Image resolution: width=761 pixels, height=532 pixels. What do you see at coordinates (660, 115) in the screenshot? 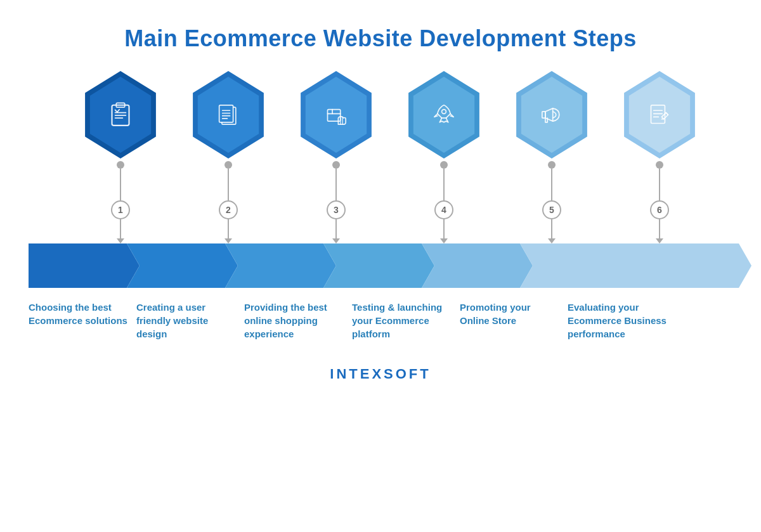
I see `document-edit-icon` at bounding box center [660, 115].